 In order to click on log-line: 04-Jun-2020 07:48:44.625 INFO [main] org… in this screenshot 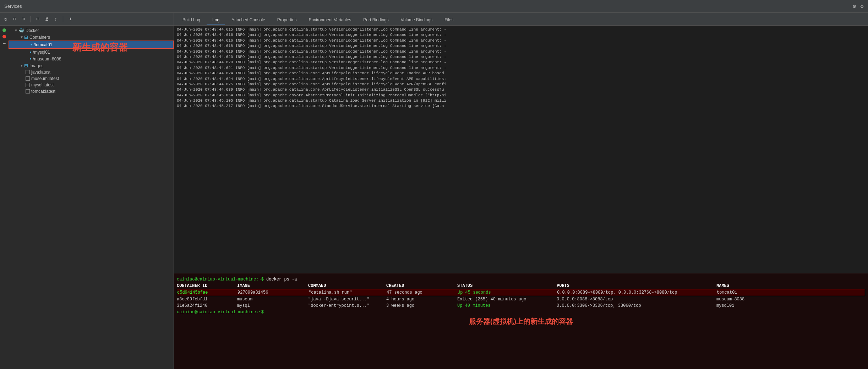, I will do `click(521, 85)`.